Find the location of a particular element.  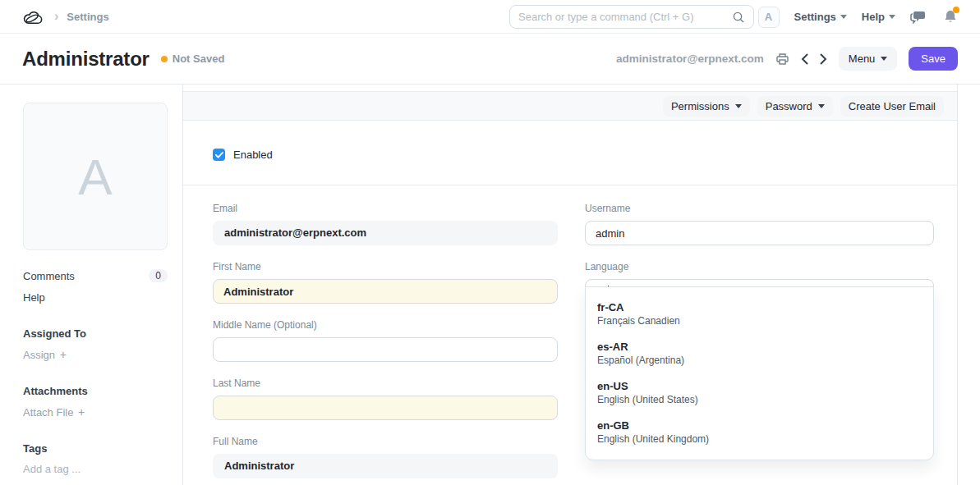

sidebar-item-help: Help is located at coordinates (95, 297).